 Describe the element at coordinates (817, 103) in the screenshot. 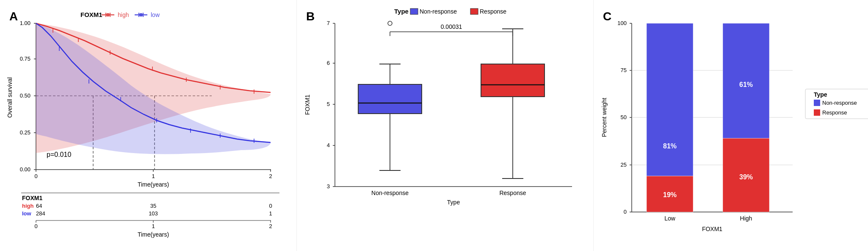

I see `c-legend-nonresponse-box` at that location.